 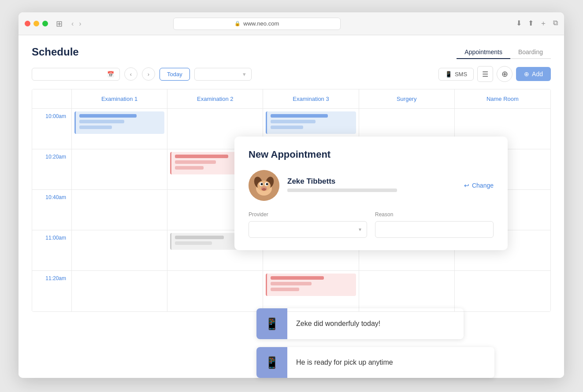 What do you see at coordinates (77, 24) in the screenshot?
I see `nav-arrows: ‹ ›` at bounding box center [77, 24].